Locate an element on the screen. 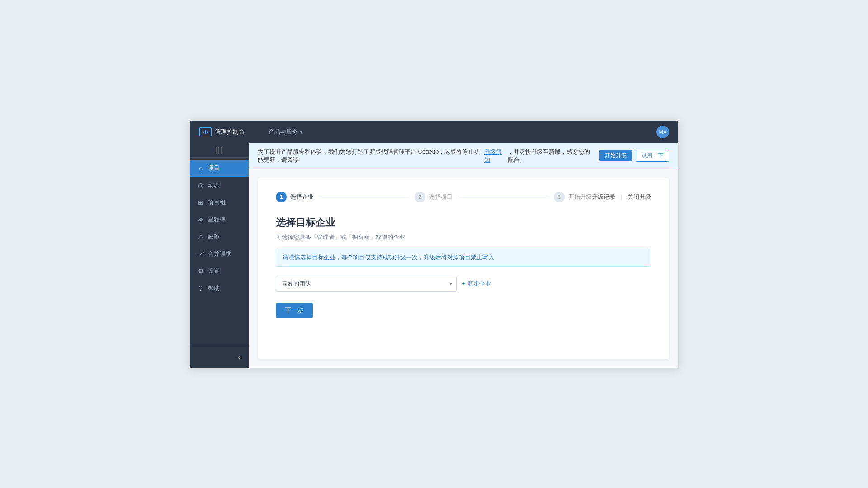 The image size is (868, 488). step-3-circle: 3 is located at coordinates (559, 197).